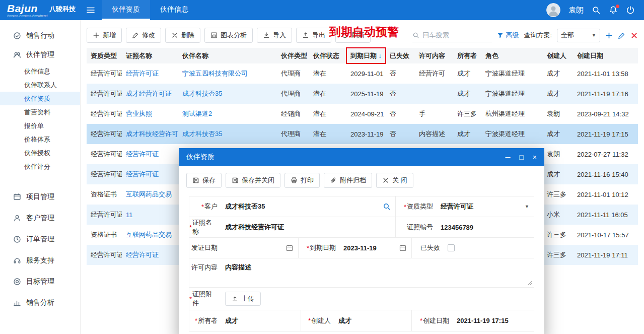 This screenshot has width=644, height=334. I want to click on table-header-row: 资质类型证照名称伙伴名称伙伴类型伙伴状态到期日期 ↓已失效许可内容所有者角色创建…, so click(363, 55).